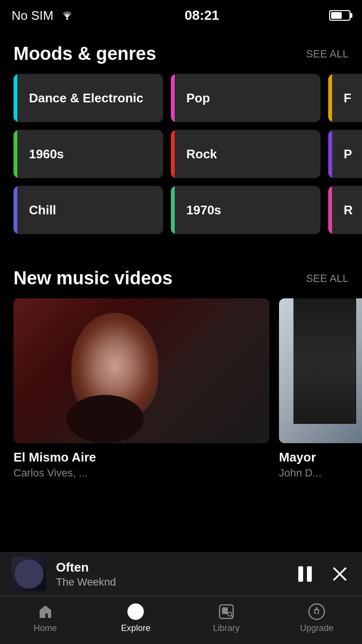  What do you see at coordinates (45, 618) in the screenshot?
I see `tab-home: Home` at bounding box center [45, 618].